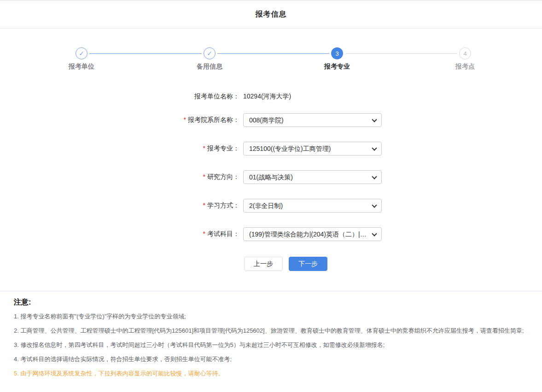 The width and height of the screenshot is (542, 392). Describe the element at coordinates (271, 345) in the screenshot. I see `note-item-3: 3. 修改报名信息时，第四考试科目，考试时间超过三小时（考试科目代码第一位为5）…` at that location.